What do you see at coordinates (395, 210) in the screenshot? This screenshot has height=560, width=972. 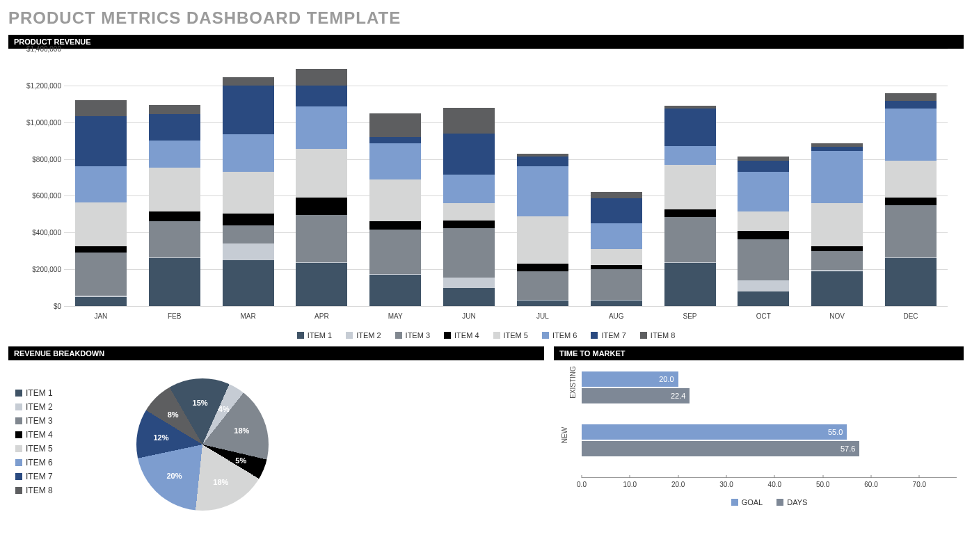 I see `bar-may` at bounding box center [395, 210].